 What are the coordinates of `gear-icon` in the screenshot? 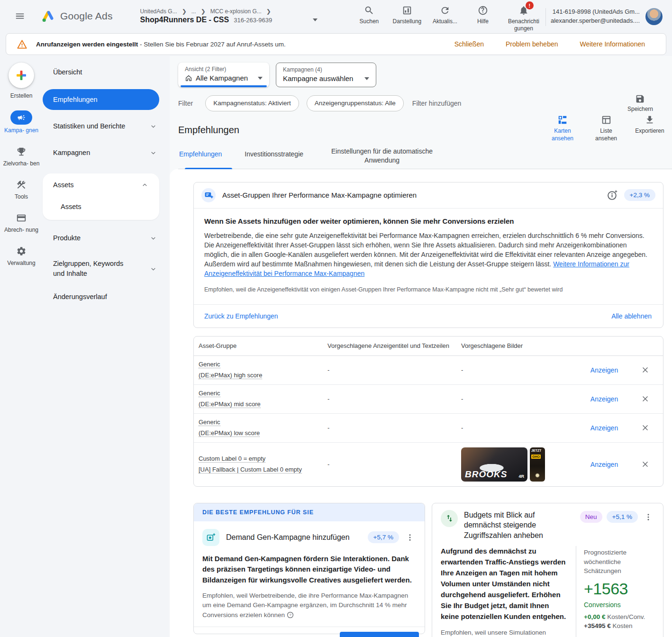 It's located at (21, 251).